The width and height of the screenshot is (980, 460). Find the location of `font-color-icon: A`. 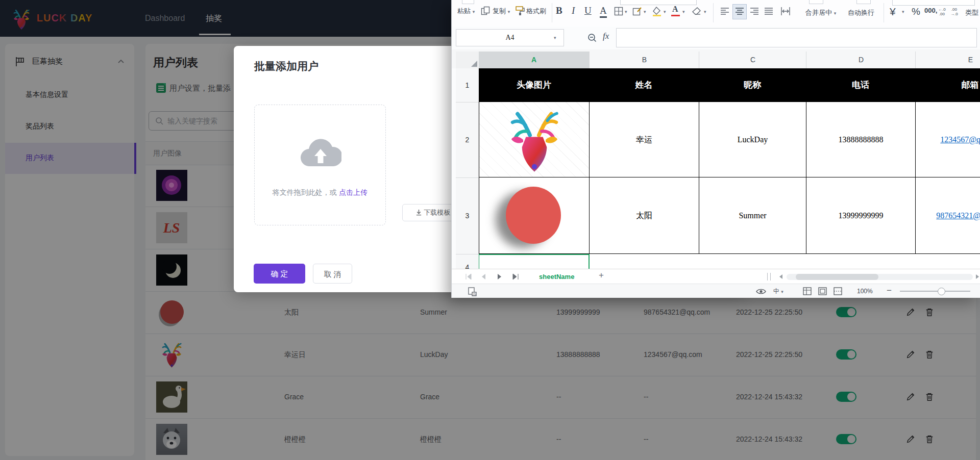

font-color-icon: A is located at coordinates (675, 9).